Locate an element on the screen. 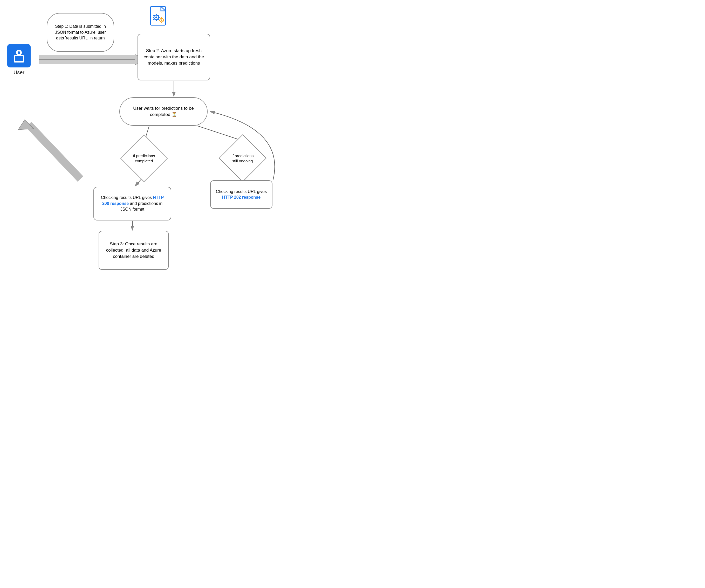 The image size is (705, 588). http202-text: Checking results URL gives HTTP 202 resp… is located at coordinates (241, 195).